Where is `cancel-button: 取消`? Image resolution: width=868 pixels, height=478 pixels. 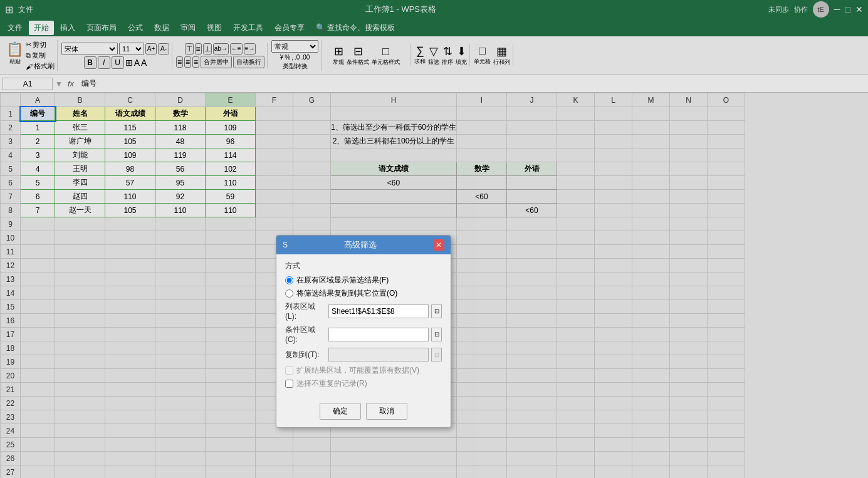
cancel-button: 取消 is located at coordinates (387, 411).